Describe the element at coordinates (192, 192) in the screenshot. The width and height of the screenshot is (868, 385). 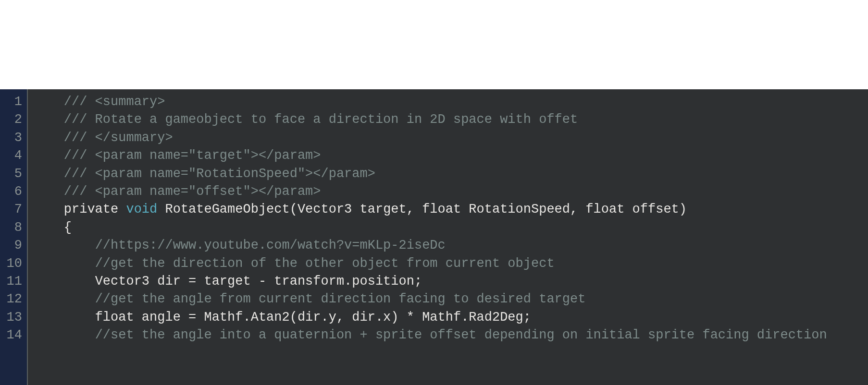
I see `token-comment: /// <param name="offset"></param>` at that location.